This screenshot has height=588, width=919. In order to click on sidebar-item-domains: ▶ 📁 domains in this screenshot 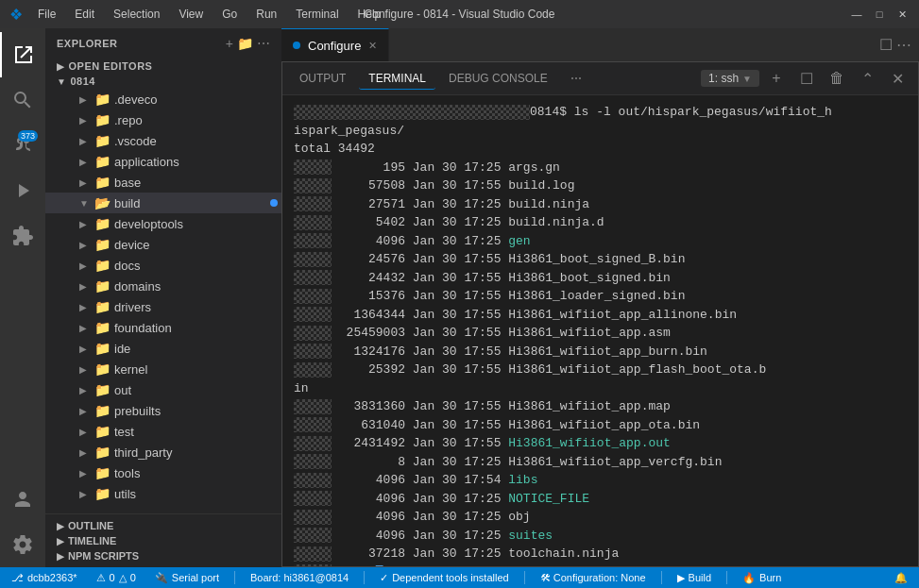, I will do `click(163, 286)`.